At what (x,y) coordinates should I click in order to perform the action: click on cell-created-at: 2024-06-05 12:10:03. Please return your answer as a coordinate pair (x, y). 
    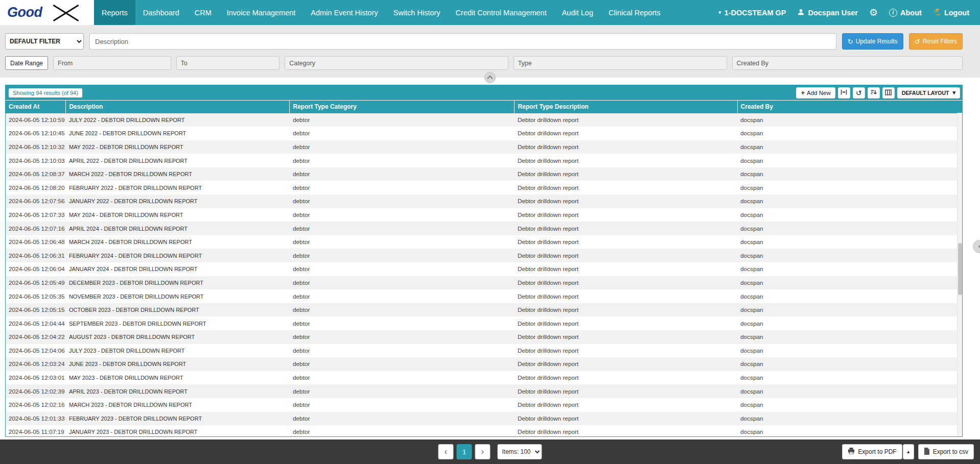
    Looking at the image, I should click on (36, 160).